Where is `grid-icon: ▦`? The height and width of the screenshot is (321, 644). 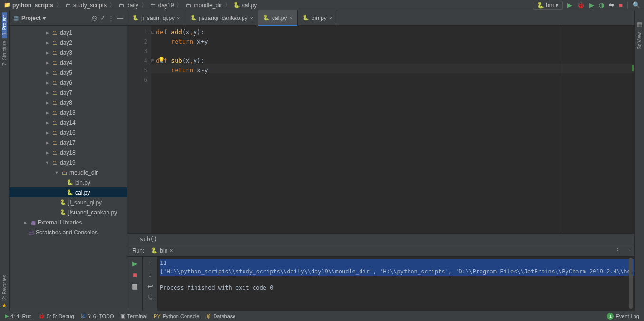 grid-icon: ▦ is located at coordinates (639, 24).